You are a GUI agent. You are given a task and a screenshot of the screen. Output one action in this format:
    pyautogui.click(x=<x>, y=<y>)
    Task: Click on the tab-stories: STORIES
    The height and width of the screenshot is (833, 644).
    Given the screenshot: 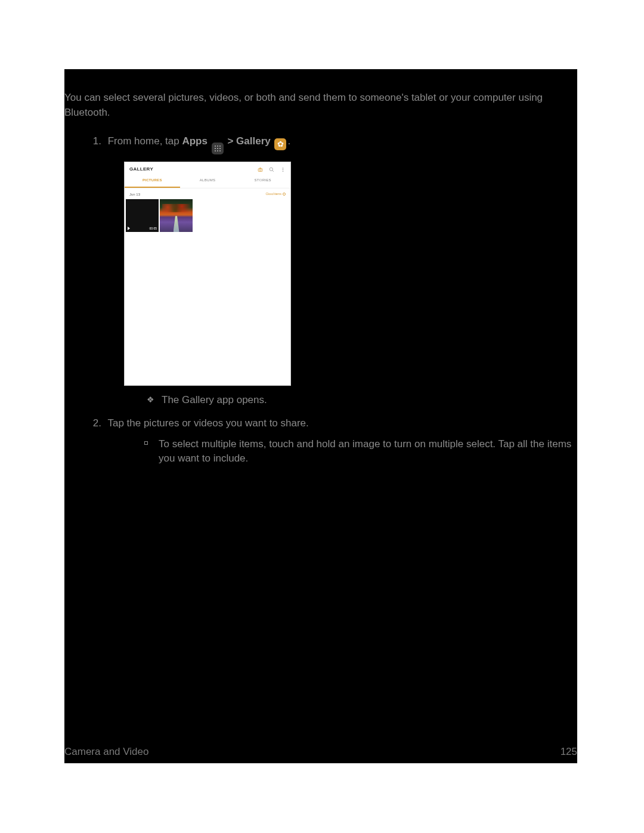 What is the action you would take?
    pyautogui.click(x=262, y=181)
    